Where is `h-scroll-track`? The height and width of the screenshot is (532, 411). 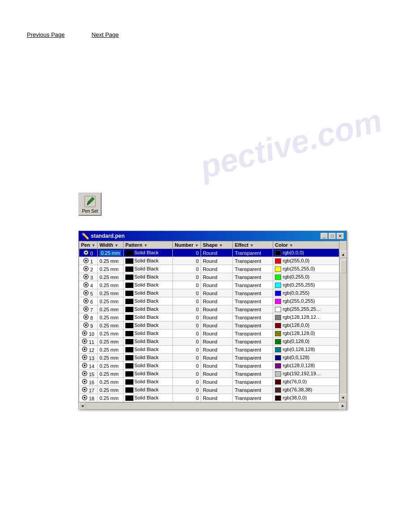 h-scroll-track is located at coordinates (213, 406).